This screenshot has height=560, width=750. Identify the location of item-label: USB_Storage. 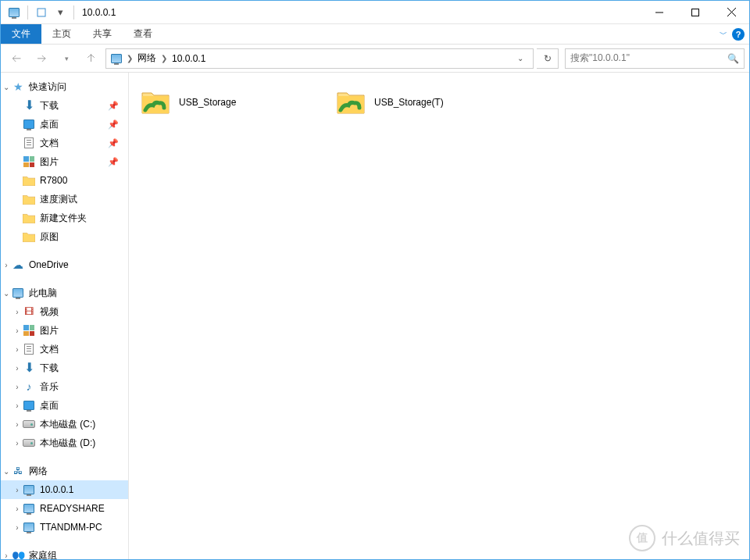
(208, 102).